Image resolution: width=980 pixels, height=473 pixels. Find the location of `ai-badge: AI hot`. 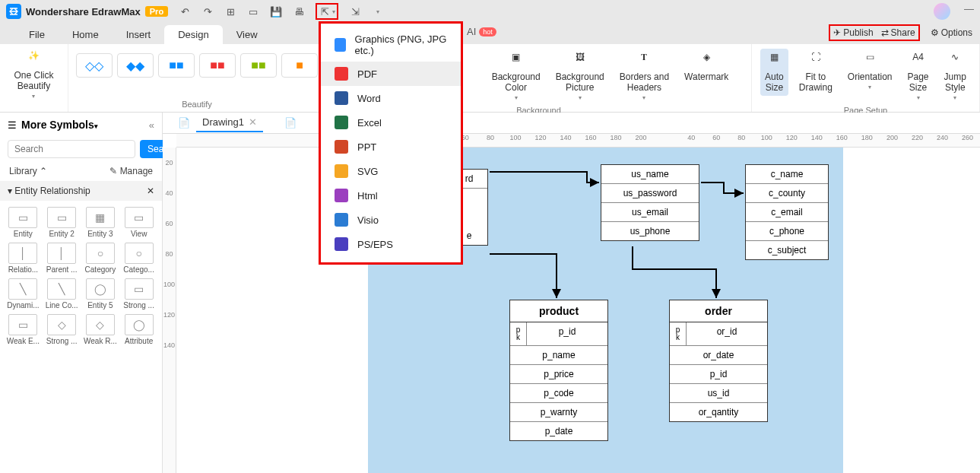

ai-badge: AI hot is located at coordinates (482, 32).